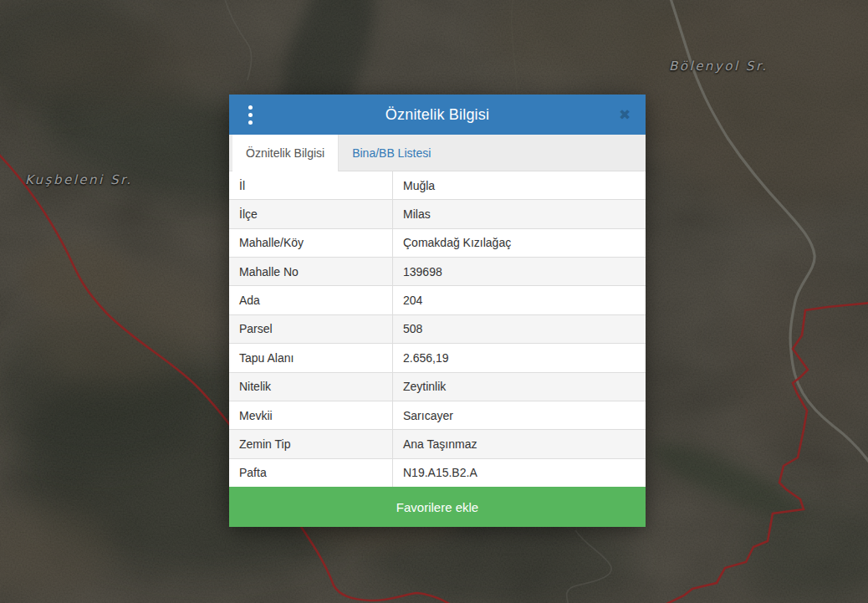  What do you see at coordinates (437, 473) in the screenshot?
I see `table-row-pafta: Pafta N19.A15.B2.A` at bounding box center [437, 473].